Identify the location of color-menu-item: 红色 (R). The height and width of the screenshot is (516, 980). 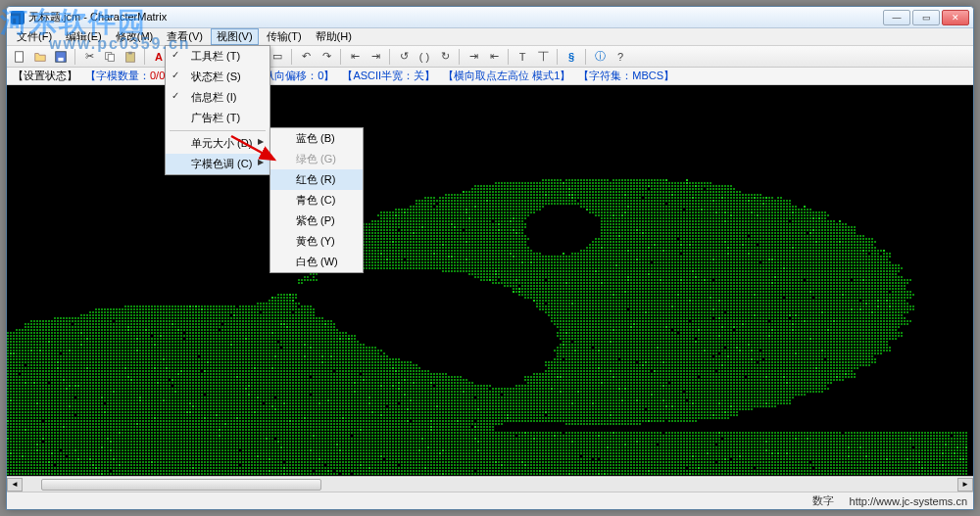
(317, 180).